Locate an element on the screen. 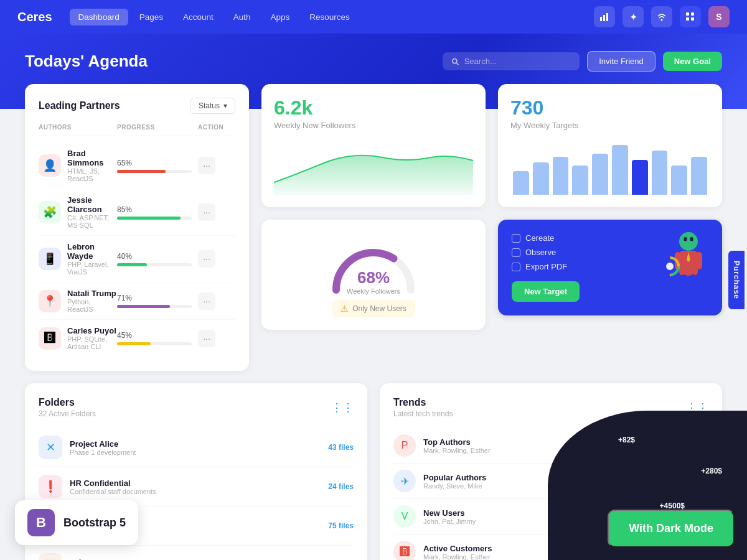  progress-pct: 40% is located at coordinates (154, 256).